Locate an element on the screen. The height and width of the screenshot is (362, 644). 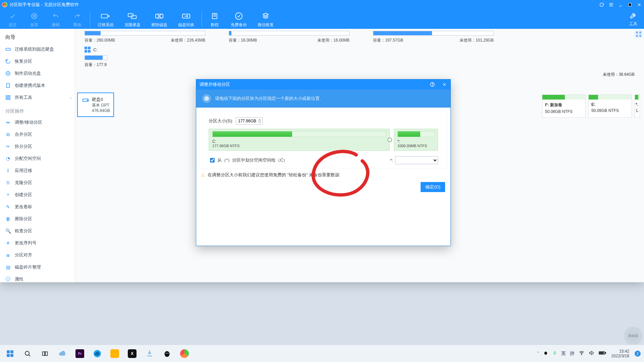
partition-card: 容量：16.00MB未使用：16.00MB is located at coordinates (289, 37).